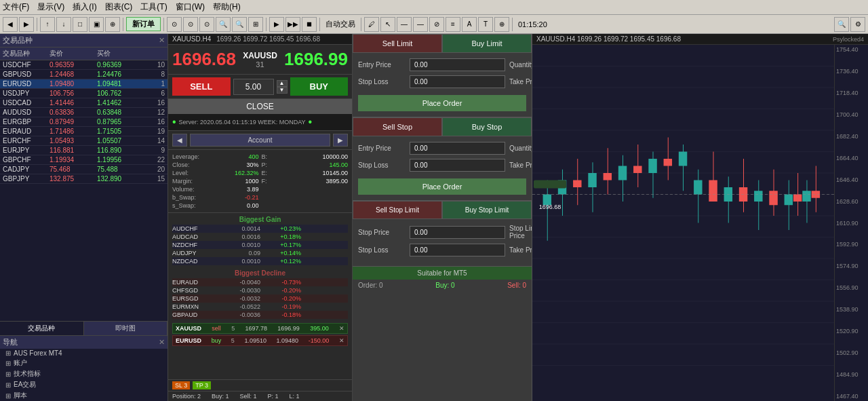 The width and height of the screenshot is (868, 401). Describe the element at coordinates (84, 353) in the screenshot. I see `nav-item-0: ⊞AUS Forex MT4` at that location.